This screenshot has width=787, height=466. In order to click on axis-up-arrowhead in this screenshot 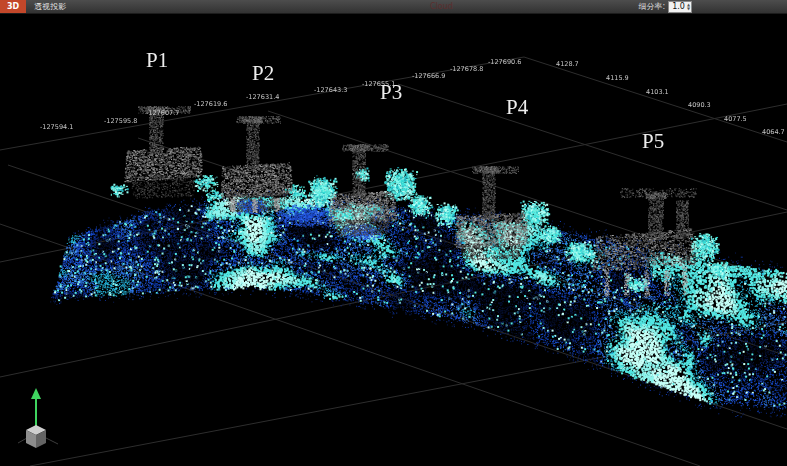, I will do `click(36, 394)`.